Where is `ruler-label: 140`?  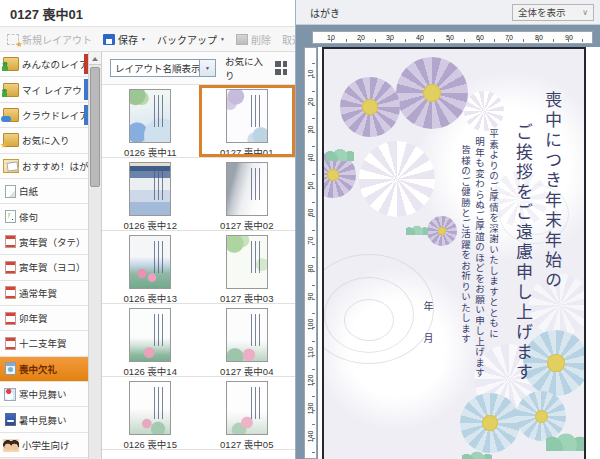
ruler-label: 140 is located at coordinates (310, 437).